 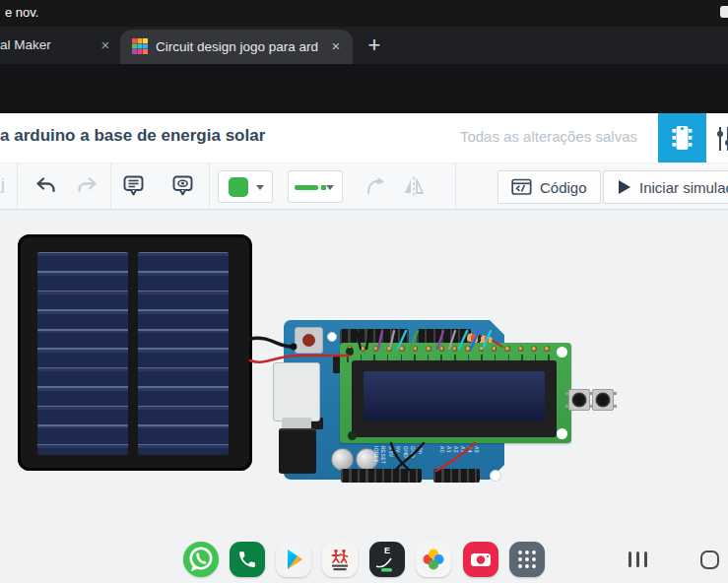 What do you see at coordinates (306, 187) in the screenshot?
I see `wire-swatch` at bounding box center [306, 187].